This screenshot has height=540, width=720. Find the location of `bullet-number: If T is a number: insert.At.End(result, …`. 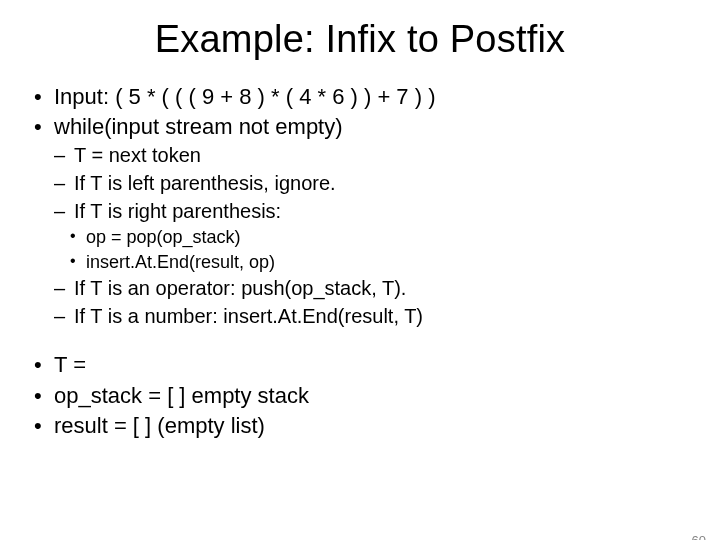

bullet-number: If T is a number: insert.At.End(result, … is located at coordinates (376, 317).